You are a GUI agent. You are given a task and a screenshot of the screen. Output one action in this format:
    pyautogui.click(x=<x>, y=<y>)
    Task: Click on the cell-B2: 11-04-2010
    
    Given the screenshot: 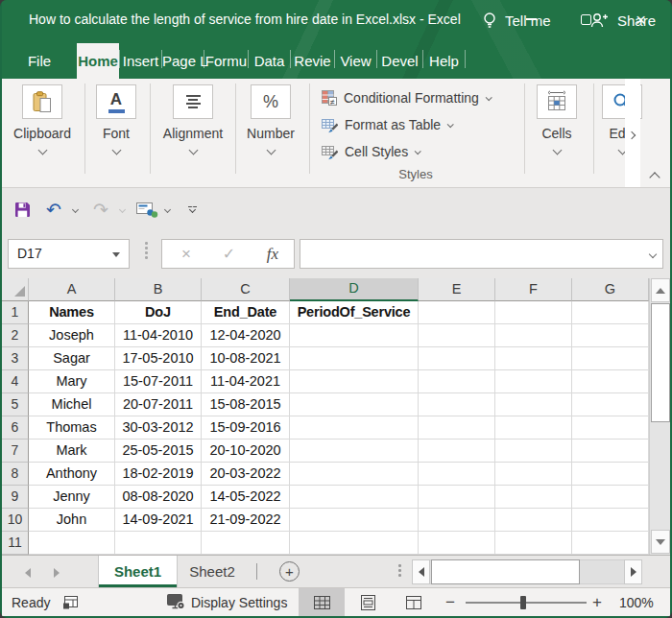 What is the action you would take?
    pyautogui.click(x=158, y=336)
    